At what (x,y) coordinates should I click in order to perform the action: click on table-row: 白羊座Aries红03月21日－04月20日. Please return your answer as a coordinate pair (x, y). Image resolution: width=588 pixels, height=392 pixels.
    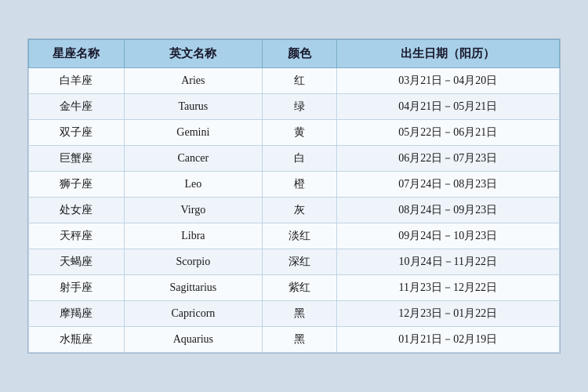
    Looking at the image, I should click on (295, 82).